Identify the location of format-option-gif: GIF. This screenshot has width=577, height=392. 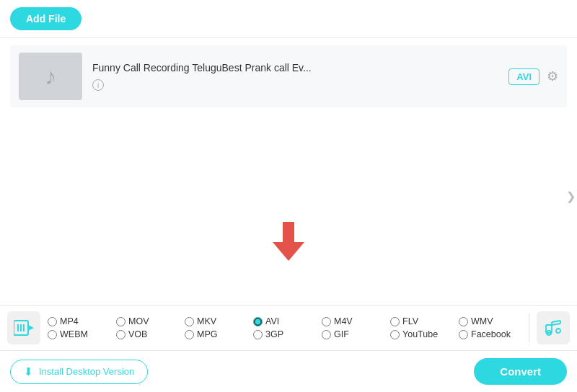
(355, 334).